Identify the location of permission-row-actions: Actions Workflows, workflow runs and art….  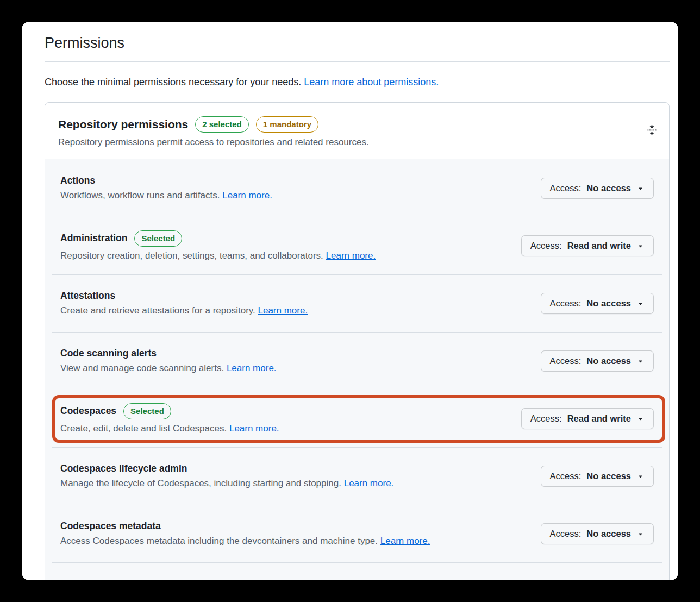
(357, 188).